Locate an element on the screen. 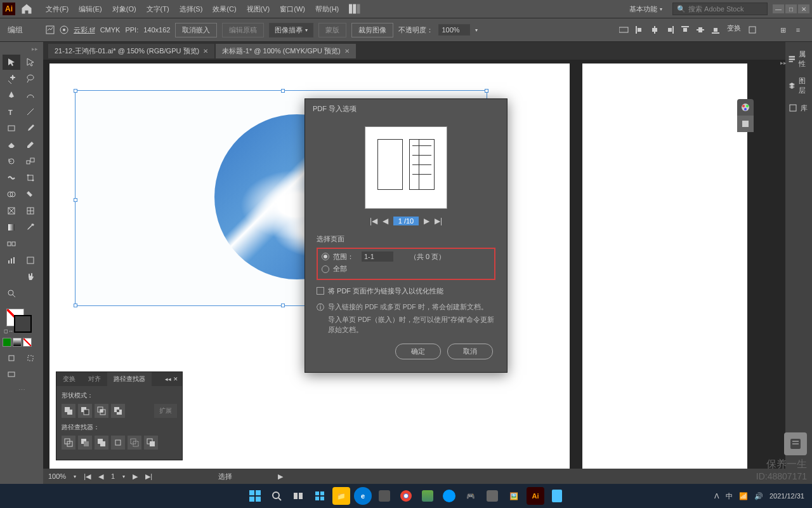 The image size is (812, 508). properties-panel-button: 属性 is located at coordinates (799, 59).